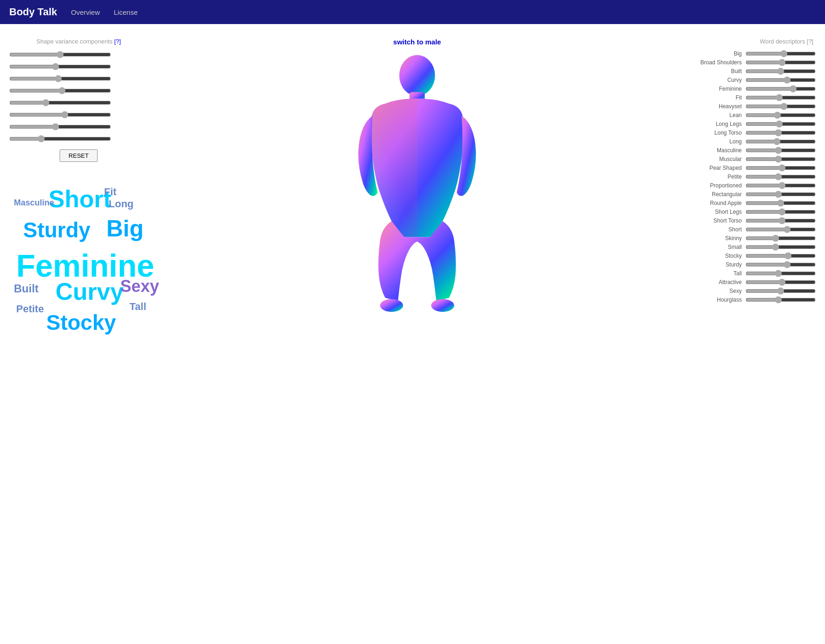 Image resolution: width=825 pixels, height=644 pixels. I want to click on shape-help: [?], so click(117, 42).